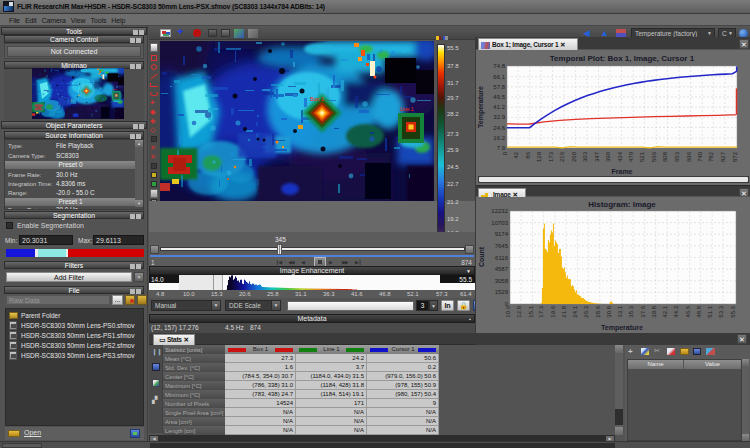 This screenshot has height=448, width=750. I want to click on svg-text: 12232, so click(500, 211).